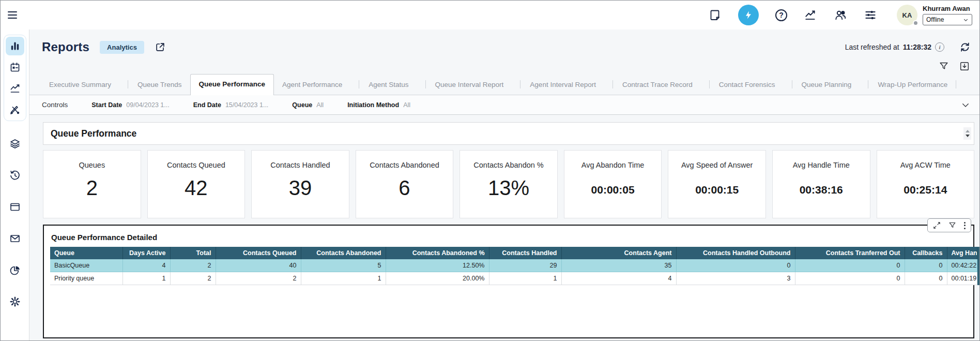 This screenshot has width=980, height=341. Describe the element at coordinates (748, 15) in the screenshot. I see `lightning-icon` at that location.